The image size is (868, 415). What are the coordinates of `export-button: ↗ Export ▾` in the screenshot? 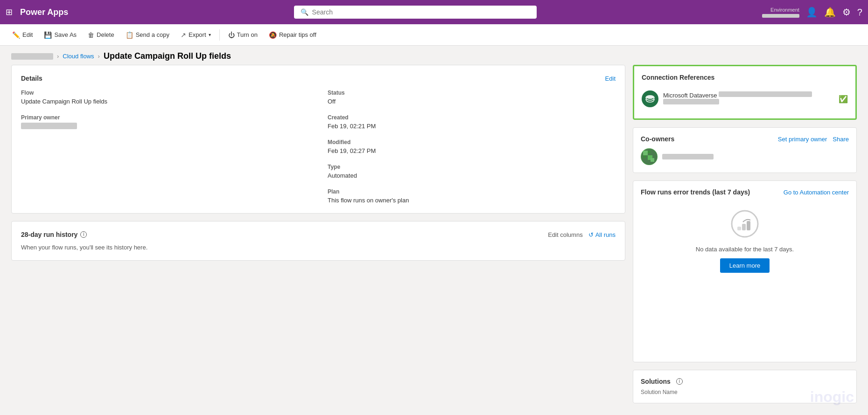 It's located at (196, 35).